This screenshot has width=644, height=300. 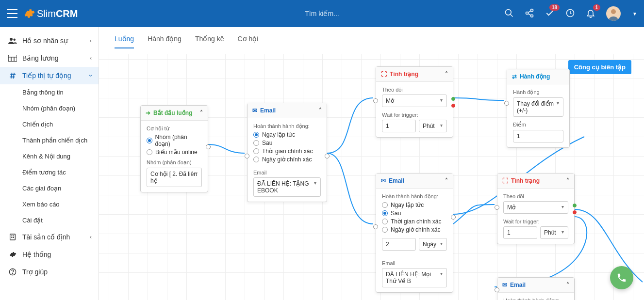 I want to click on gear-logo-icon, so click(x=29, y=14).